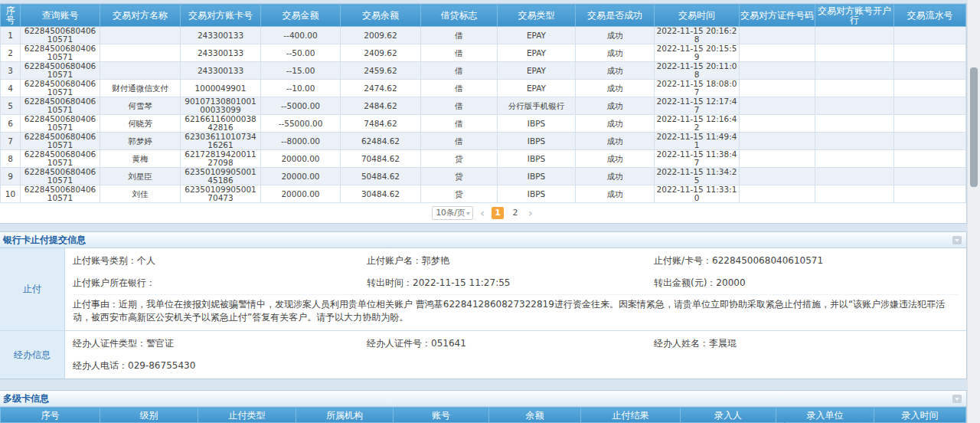 The image size is (980, 423). What do you see at coordinates (510, 284) in the screenshot?
I see `field-transfer-time: 转出时间：2022-11-15 11:27:55` at bounding box center [510, 284].